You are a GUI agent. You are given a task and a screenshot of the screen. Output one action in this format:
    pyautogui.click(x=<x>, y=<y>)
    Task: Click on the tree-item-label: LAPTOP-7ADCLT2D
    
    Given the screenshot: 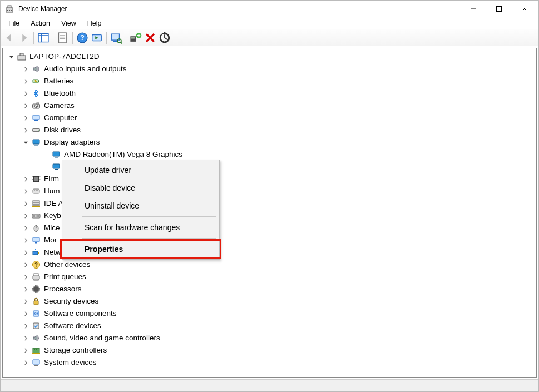 What is the action you would take?
    pyautogui.click(x=65, y=57)
    